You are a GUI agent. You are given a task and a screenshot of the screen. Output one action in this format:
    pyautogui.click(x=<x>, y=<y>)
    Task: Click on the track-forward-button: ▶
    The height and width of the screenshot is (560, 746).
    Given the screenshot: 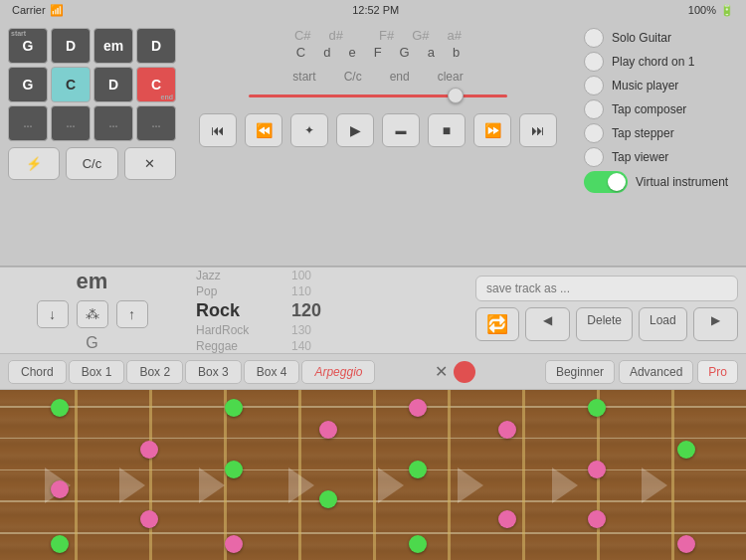 What is the action you would take?
    pyautogui.click(x=716, y=324)
    